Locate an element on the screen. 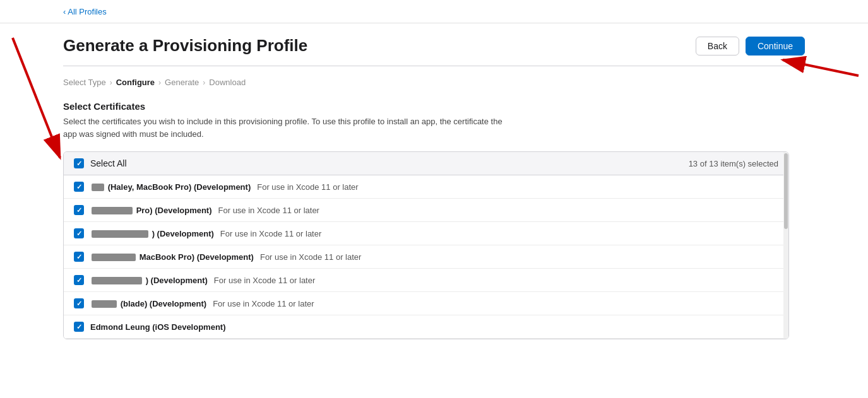 Image resolution: width=868 pixels, height=398 pixels. cert-name-1: (Haley, MacBook Pro) (Development) is located at coordinates (170, 187).